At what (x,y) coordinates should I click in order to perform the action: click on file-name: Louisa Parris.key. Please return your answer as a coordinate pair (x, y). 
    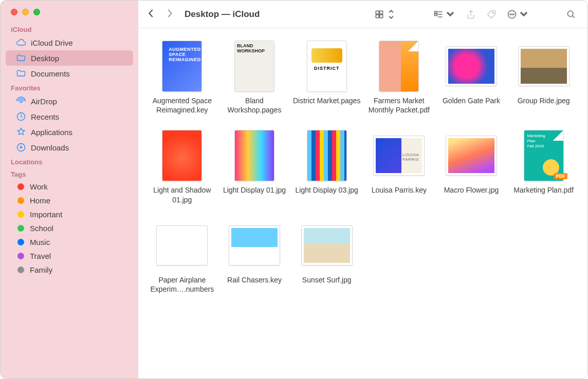
    Looking at the image, I should click on (399, 190).